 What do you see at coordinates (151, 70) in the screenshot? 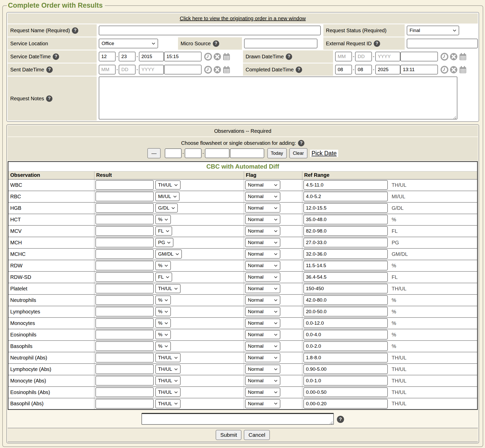
I see `sent-year-input` at bounding box center [151, 70].